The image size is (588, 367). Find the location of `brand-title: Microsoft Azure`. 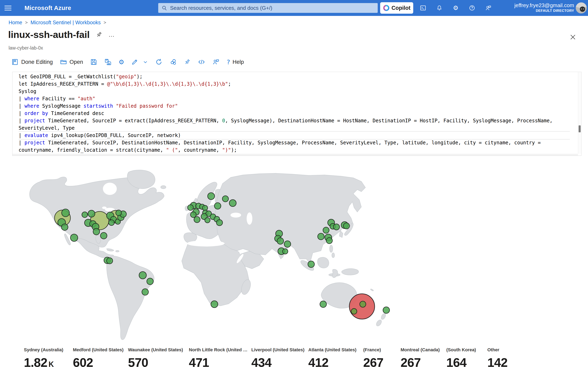

brand-title: Microsoft Azure is located at coordinates (48, 8).